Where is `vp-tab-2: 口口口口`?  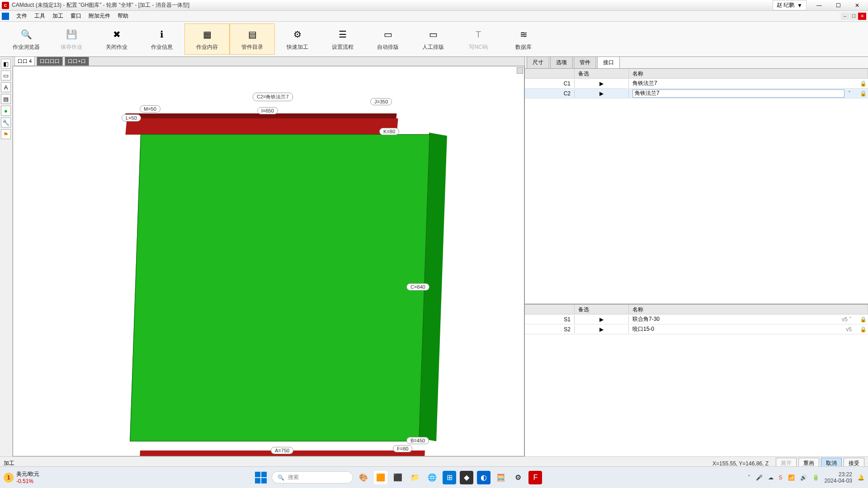
vp-tab-2: 口口口口 is located at coordinates (50, 61).